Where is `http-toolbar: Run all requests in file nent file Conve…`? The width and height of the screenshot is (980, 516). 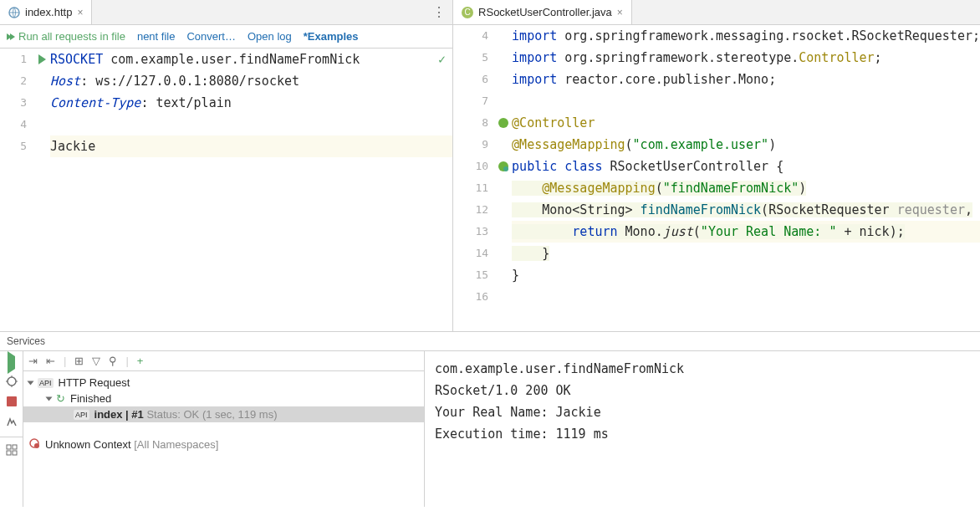 http-toolbar: Run all requests in file nent file Conve… is located at coordinates (226, 37).